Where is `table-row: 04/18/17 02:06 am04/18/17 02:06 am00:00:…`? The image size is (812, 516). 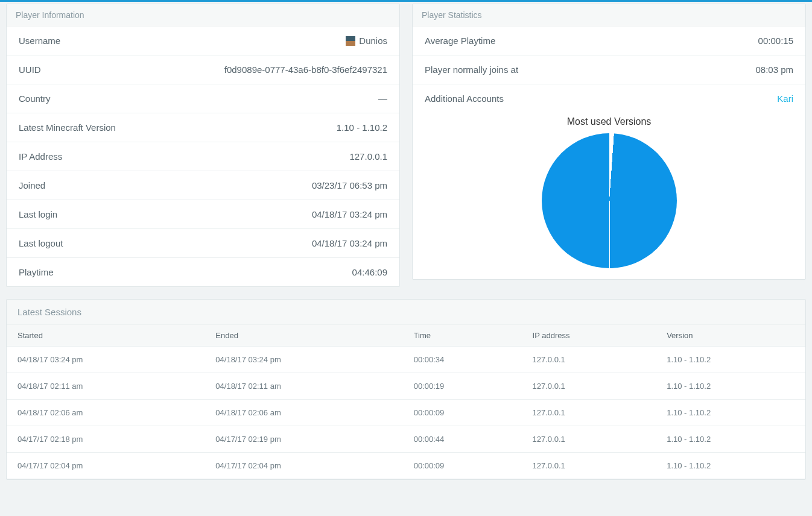
table-row: 04/18/17 02:06 am04/18/17 02:06 am00:00:… is located at coordinates (406, 413).